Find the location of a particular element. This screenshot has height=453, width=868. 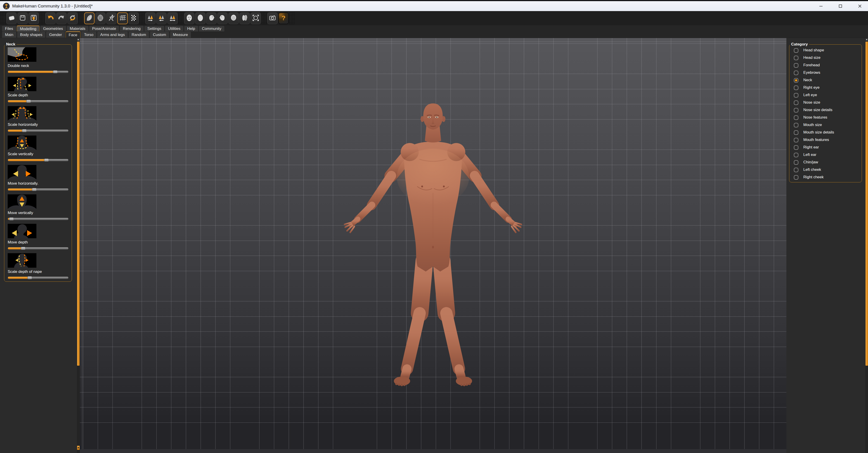

category-option-head-shape: Head shape is located at coordinates (826, 51).